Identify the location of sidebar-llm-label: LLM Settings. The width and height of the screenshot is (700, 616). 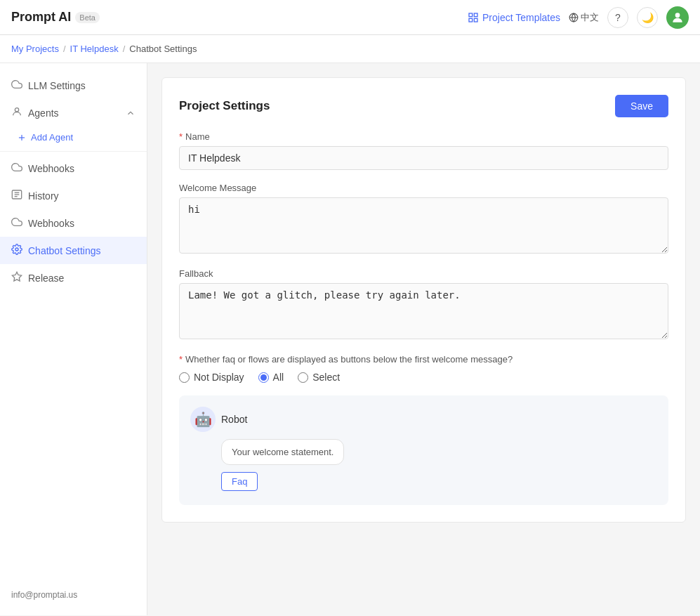
(57, 86).